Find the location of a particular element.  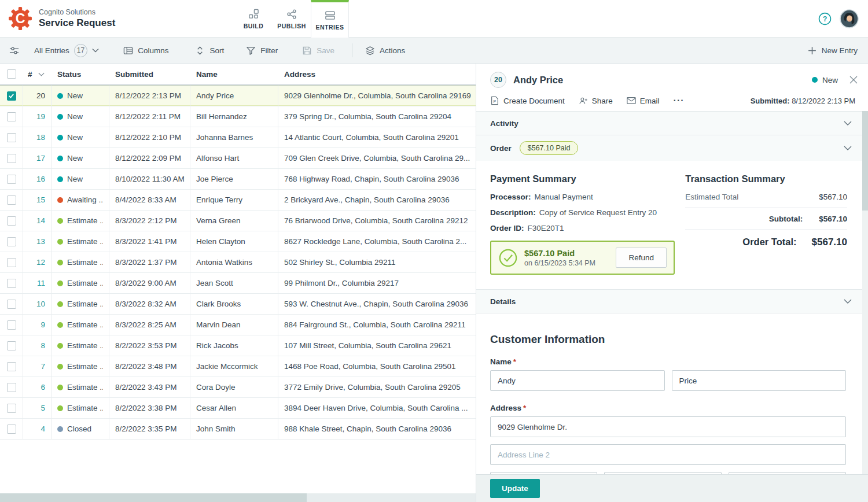

create-document-button: P Create Document is located at coordinates (528, 101).